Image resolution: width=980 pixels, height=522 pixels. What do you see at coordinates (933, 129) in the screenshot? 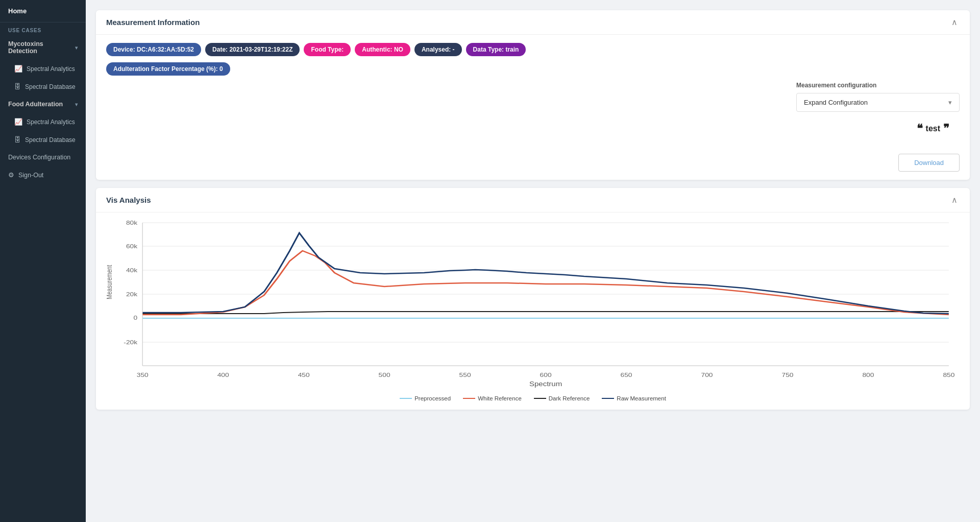
I see `quote-text: test` at bounding box center [933, 129].